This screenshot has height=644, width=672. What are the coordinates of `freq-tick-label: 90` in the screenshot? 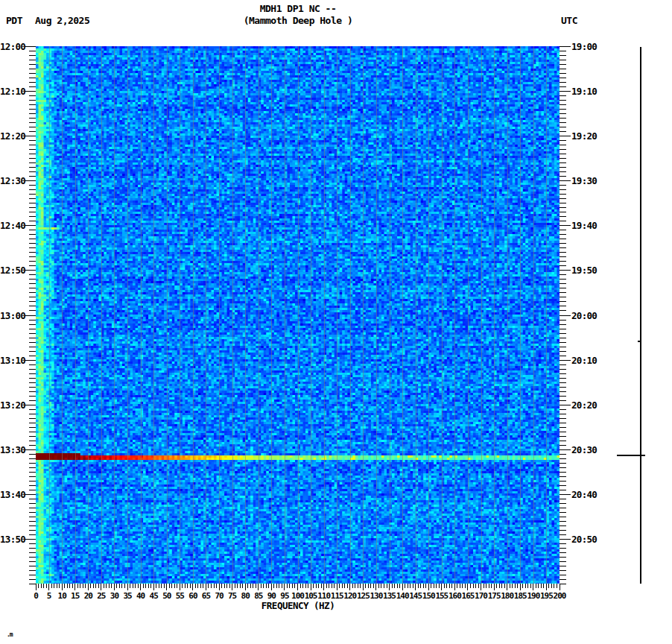 It's located at (271, 596).